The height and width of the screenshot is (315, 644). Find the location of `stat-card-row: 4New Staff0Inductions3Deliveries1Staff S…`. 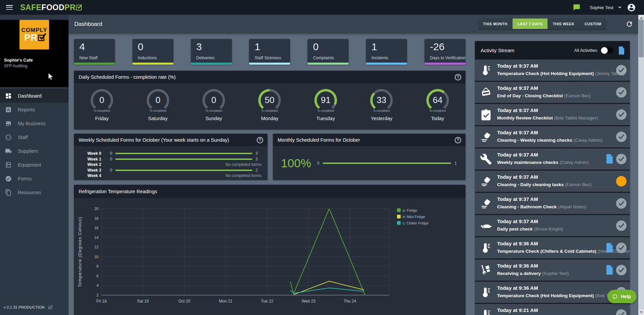

stat-card-row: 4New Staff0Inductions3Deliveries1Staff S… is located at coordinates (270, 52).